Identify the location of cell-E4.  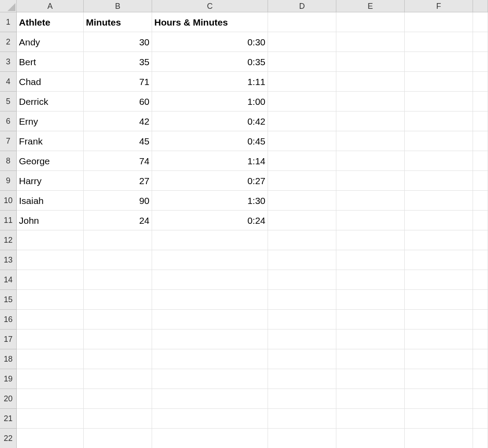
(370, 82).